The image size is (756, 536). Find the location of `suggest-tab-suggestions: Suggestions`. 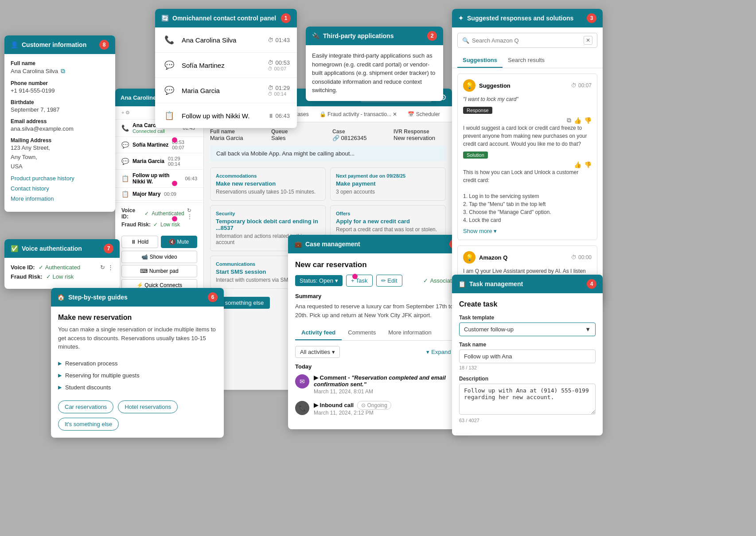

suggest-tab-suggestions: Suggestions is located at coordinates (480, 60).